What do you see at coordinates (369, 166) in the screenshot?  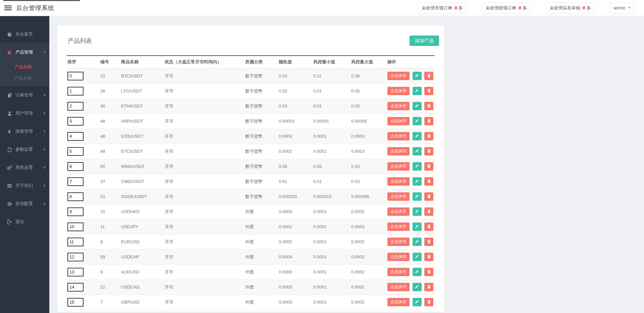 I see `cell-risk-max: 0.10` at bounding box center [369, 166].